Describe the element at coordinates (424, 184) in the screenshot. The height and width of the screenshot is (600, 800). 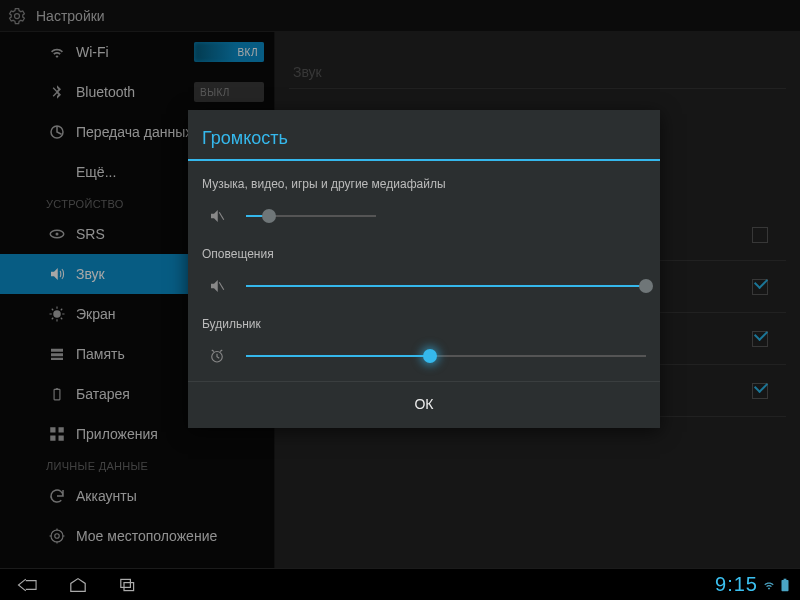
I see `media-volume-label: Музыка, видео, игры и другие медиафайлы` at that location.